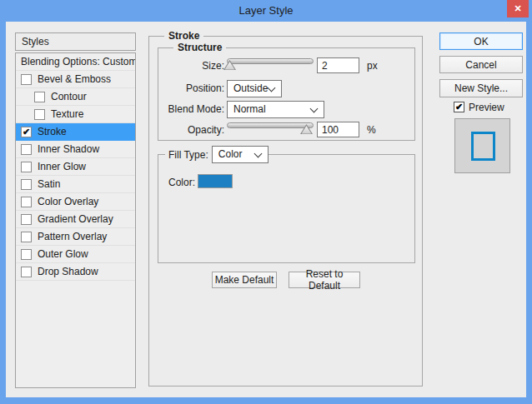  I want to click on position-dropdown: Outside, so click(254, 88).